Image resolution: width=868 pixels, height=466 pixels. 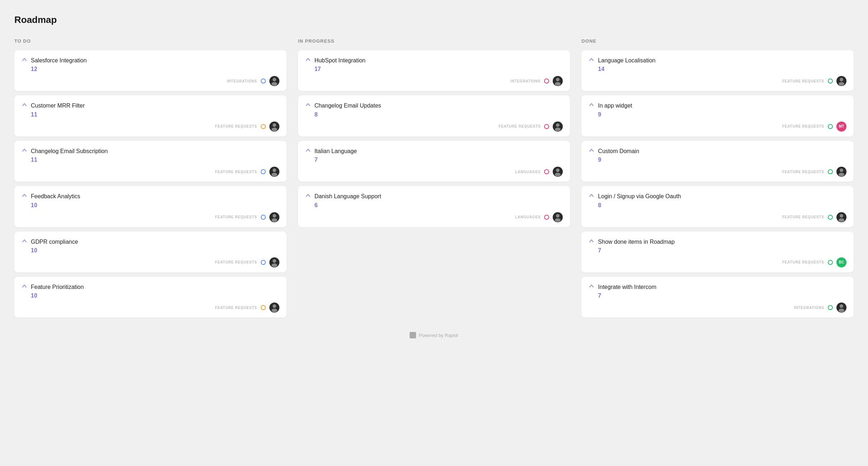 I want to click on column-inprogress: IN PROGRESS HubSpot Integration17INTEGRA…, so click(x=434, y=133).